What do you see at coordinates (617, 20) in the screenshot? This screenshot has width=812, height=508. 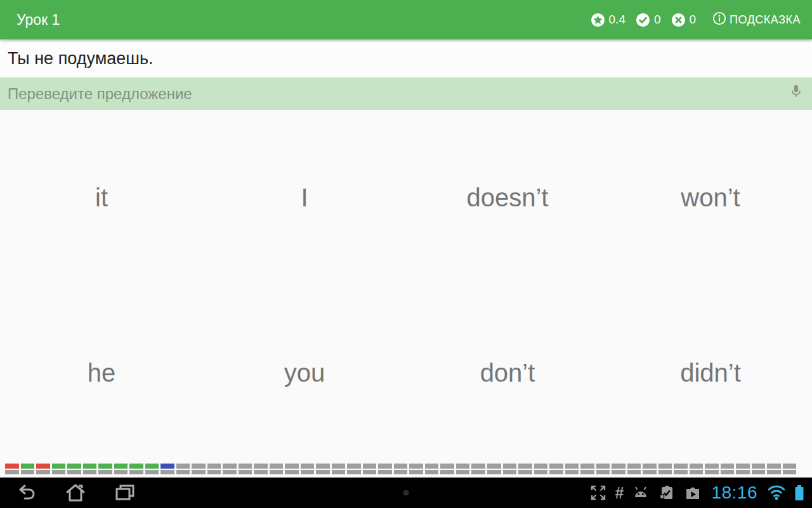 I see `stat-stars-value: 0.4` at bounding box center [617, 20].